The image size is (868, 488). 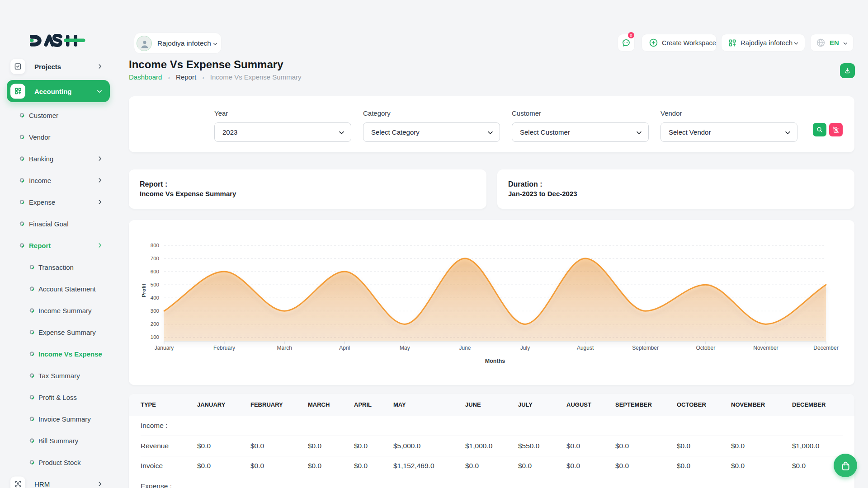 I want to click on svg-text: October, so click(x=705, y=348).